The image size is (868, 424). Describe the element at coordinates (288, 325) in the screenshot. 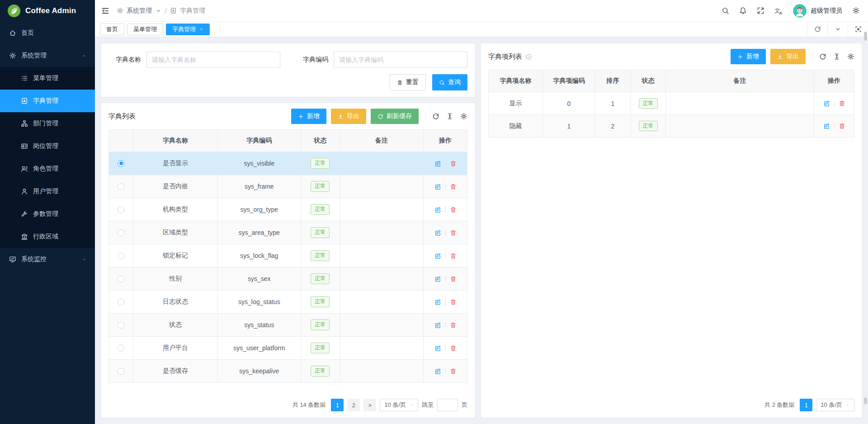

I see `table-row: 状态 sys_status 正常` at that location.